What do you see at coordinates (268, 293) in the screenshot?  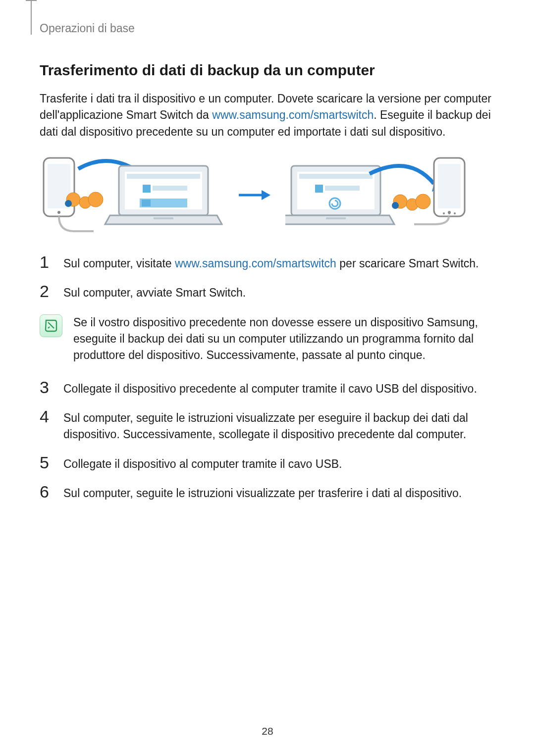 I see `step-2: 2 Sul computer, avviate Smart Switch.` at bounding box center [268, 293].